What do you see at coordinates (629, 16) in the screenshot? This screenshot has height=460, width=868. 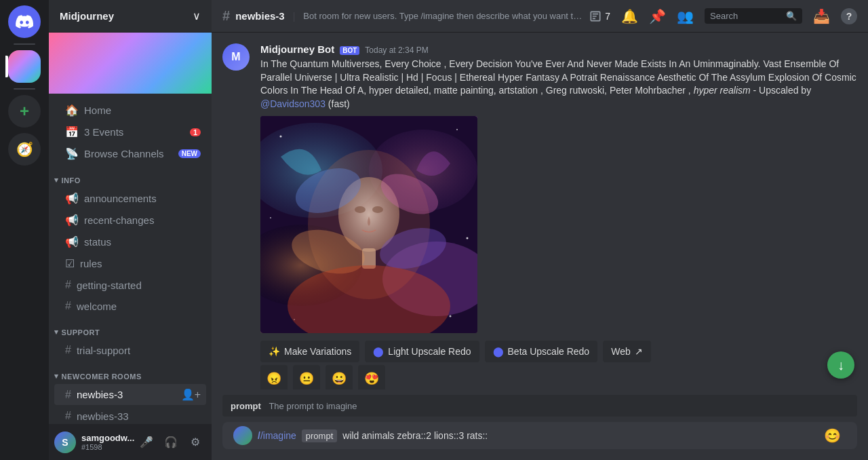 I see `notification-bell-icon: 🔔` at bounding box center [629, 16].